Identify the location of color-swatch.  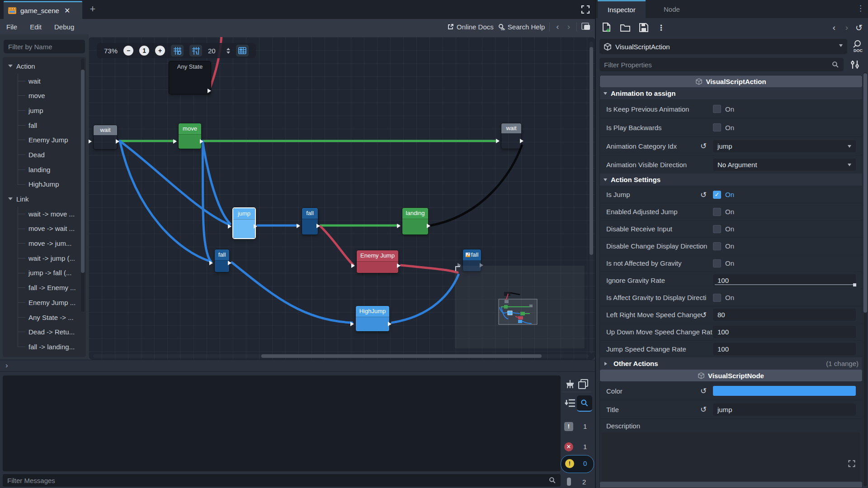
(784, 391).